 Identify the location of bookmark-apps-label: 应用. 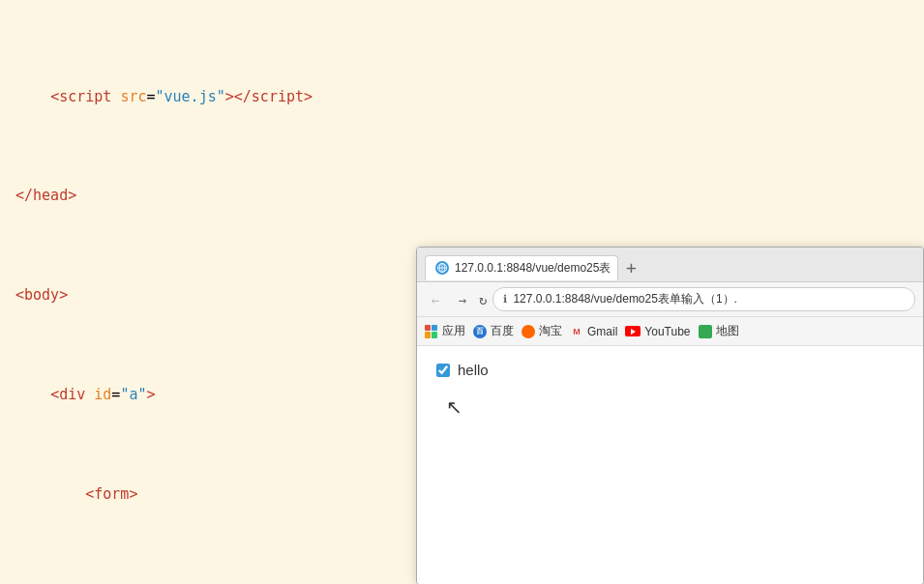
(454, 331).